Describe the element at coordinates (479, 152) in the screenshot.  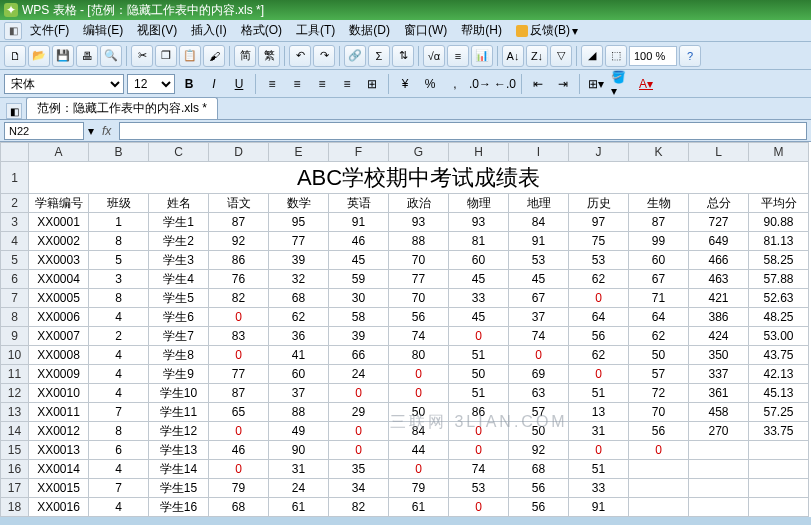
I see `col-header: H` at that location.